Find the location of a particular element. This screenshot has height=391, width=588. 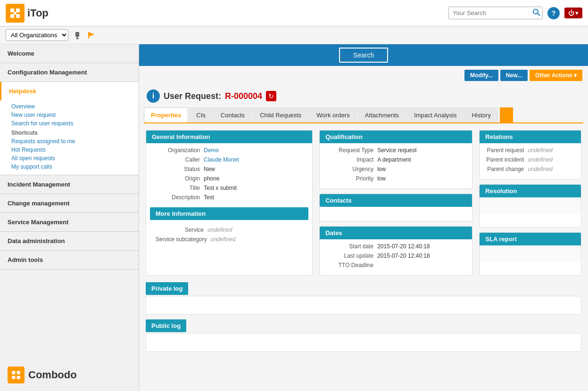

blue-search-button: Search is located at coordinates (364, 55).